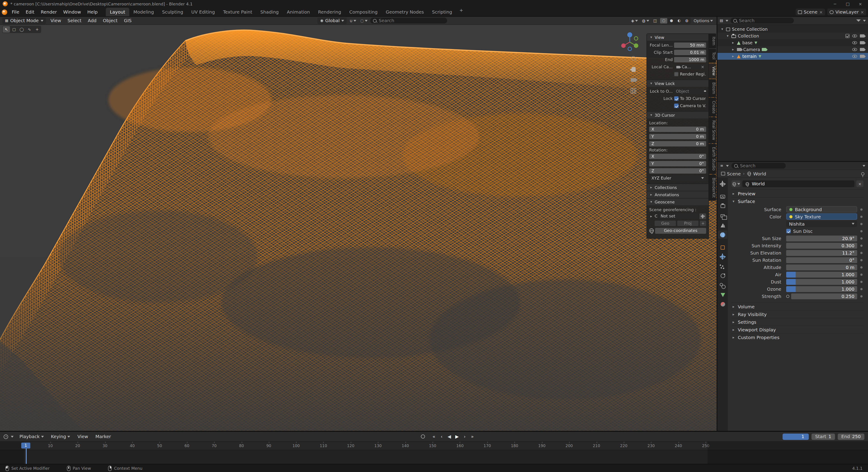  I want to click on npanel-tab-real-snow: Real Snow, so click(712, 130).